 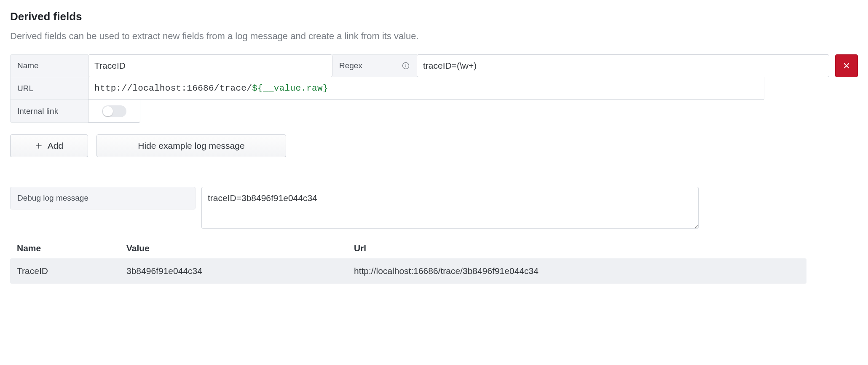 I want to click on col-header-name: Name, so click(x=65, y=248).